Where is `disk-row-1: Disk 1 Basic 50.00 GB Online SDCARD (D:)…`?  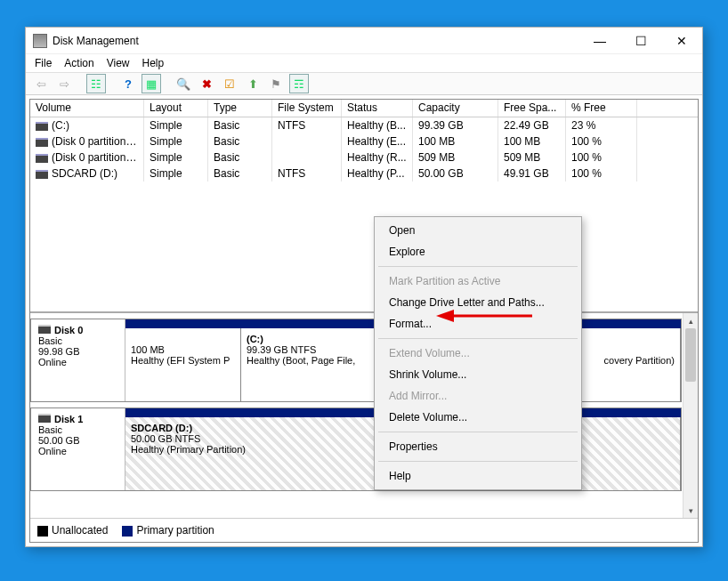
disk-row-1: Disk 1 Basic 50.00 GB Online SDCARD (D:)… is located at coordinates (356, 449).